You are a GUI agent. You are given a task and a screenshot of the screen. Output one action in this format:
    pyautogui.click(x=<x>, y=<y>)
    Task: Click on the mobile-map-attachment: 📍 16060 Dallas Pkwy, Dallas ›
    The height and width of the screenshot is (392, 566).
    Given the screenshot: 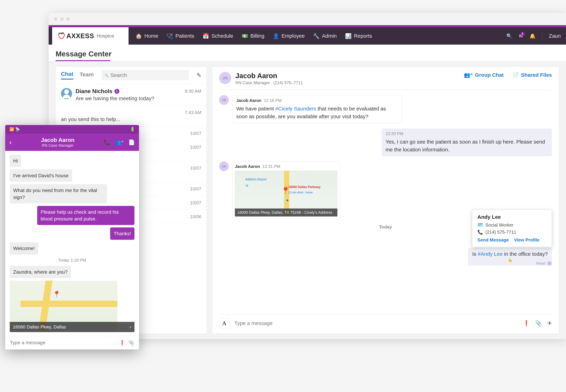 What is the action you would take?
    pyautogui.click(x=72, y=306)
    